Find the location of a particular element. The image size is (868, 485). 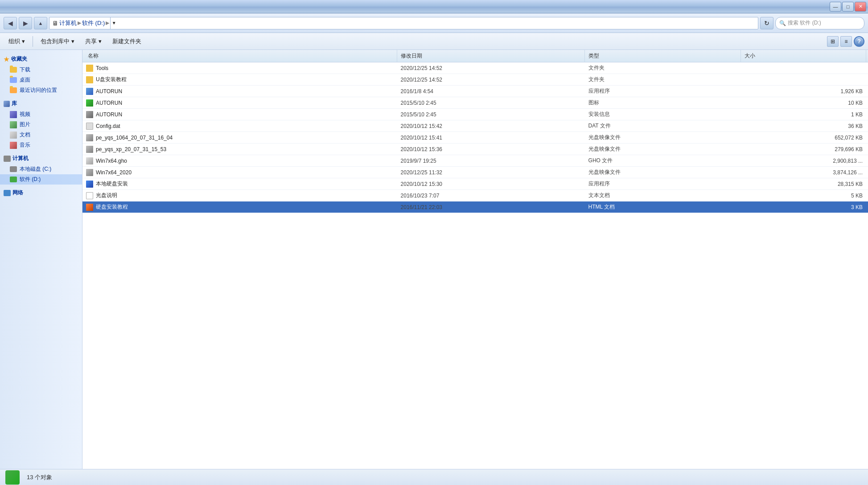

file-name-cell: 硬盘安装教程 is located at coordinates (241, 207).